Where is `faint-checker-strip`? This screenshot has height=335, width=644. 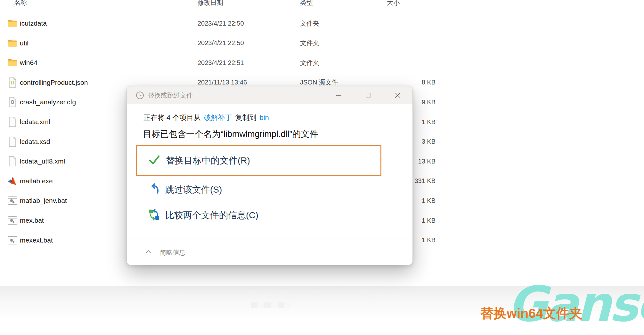
faint-checker-strip is located at coordinates (271, 305).